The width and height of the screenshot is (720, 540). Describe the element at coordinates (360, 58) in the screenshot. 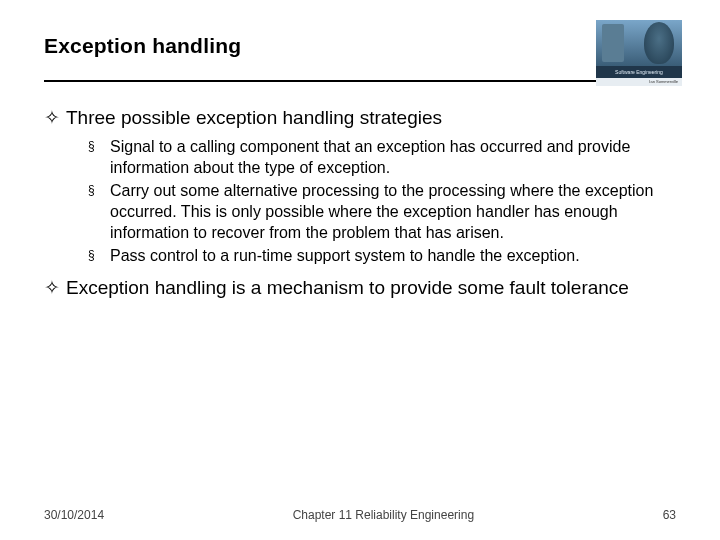

I see `slide-header: Exception handling Software Engineering …` at that location.